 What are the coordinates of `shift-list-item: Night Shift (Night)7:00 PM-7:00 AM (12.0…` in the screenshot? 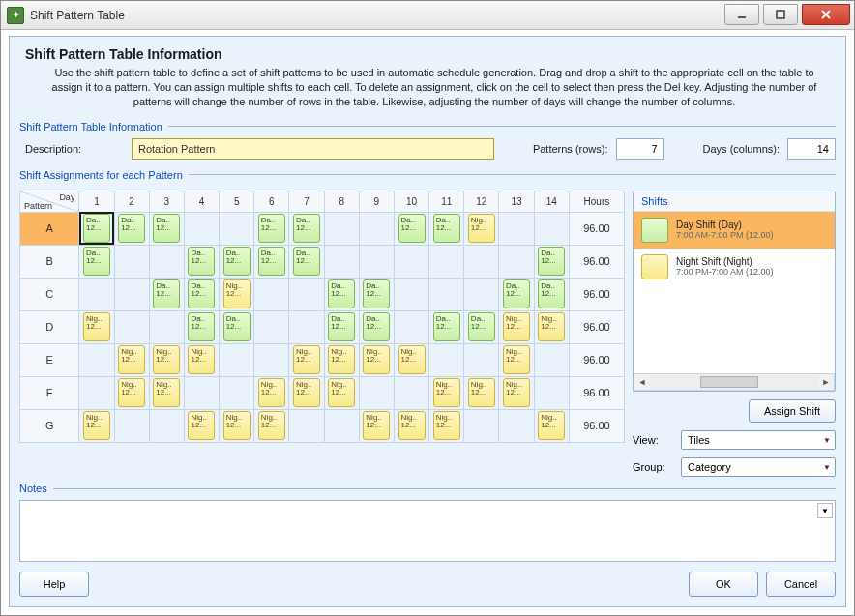 It's located at (734, 267).